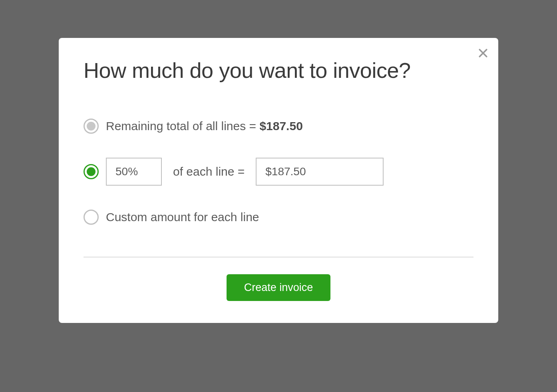 The height and width of the screenshot is (392, 557). I want to click on option-custom-amount: Custom amount for each line, so click(278, 217).